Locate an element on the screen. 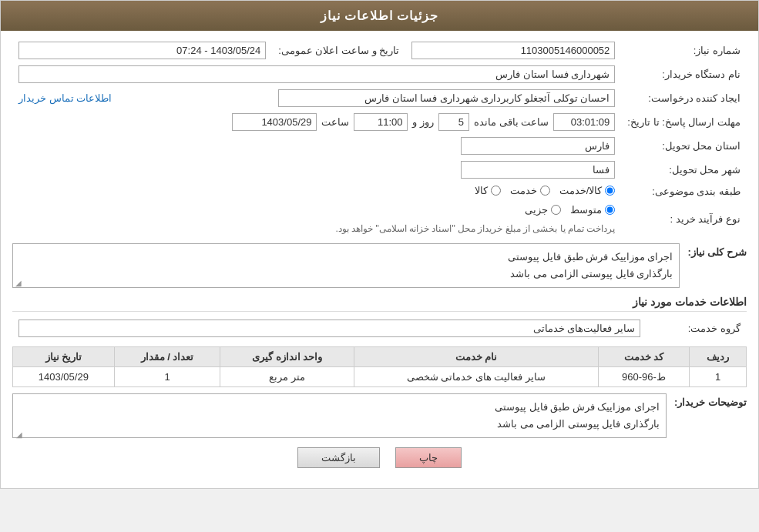 The image size is (759, 532). name-dastgah-value: شهرداری فسا استان فارس is located at coordinates (317, 74).